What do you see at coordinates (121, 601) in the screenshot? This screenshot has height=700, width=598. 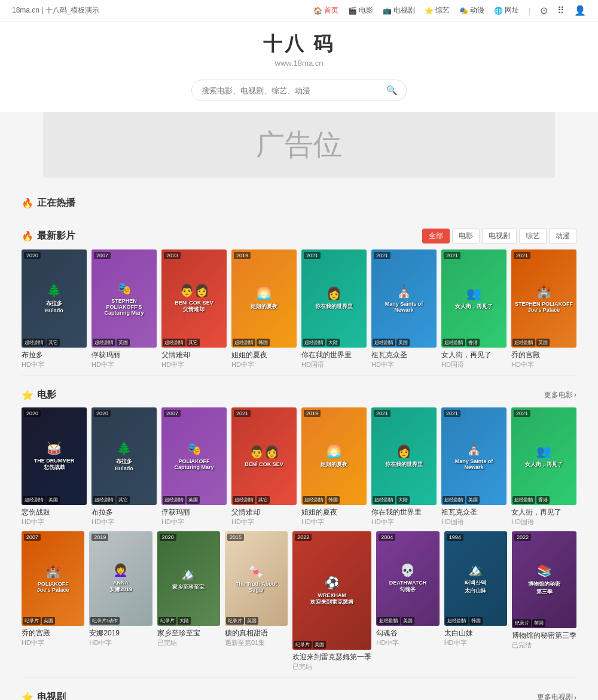 I see `list-item: 👩‍🦱 ANNA安娜2019 2019 纪录片/动作 安娜2019 HD中字` at bounding box center [121, 601].